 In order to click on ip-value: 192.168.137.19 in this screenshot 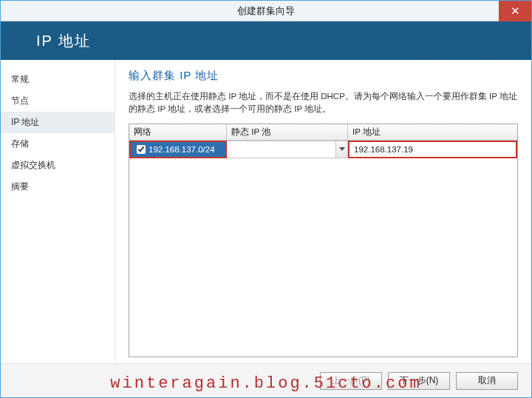, I will do `click(383, 149)`.